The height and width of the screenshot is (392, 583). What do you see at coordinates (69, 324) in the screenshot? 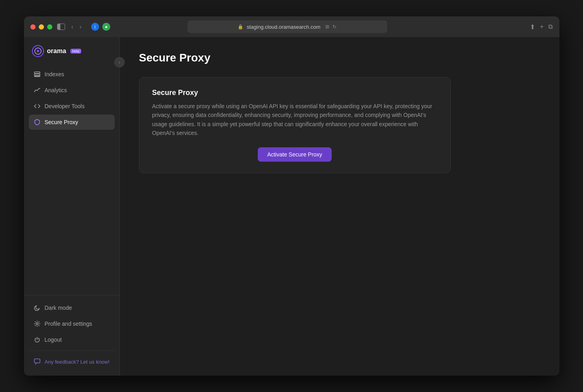
I see `profile-settings-label: Profile and settings` at bounding box center [69, 324].